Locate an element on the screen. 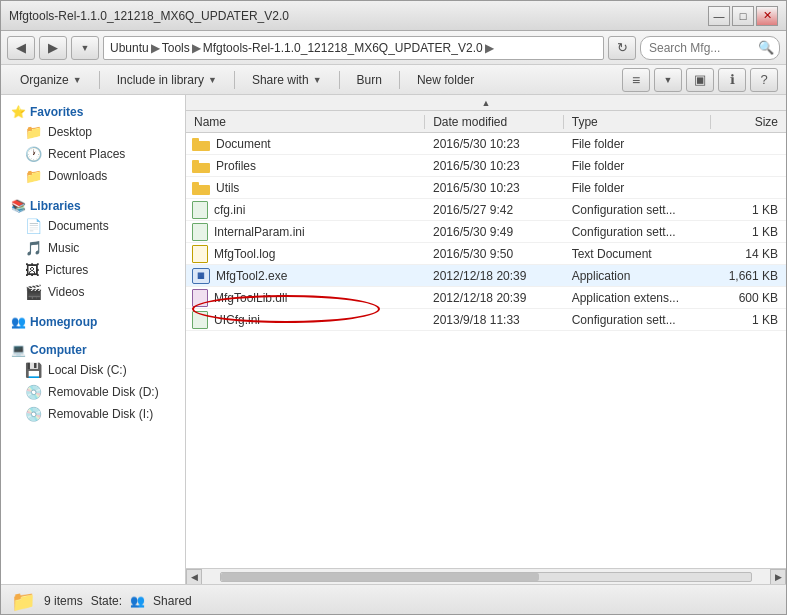 This screenshot has width=787, height=615. close-button: ✕ is located at coordinates (767, 16).